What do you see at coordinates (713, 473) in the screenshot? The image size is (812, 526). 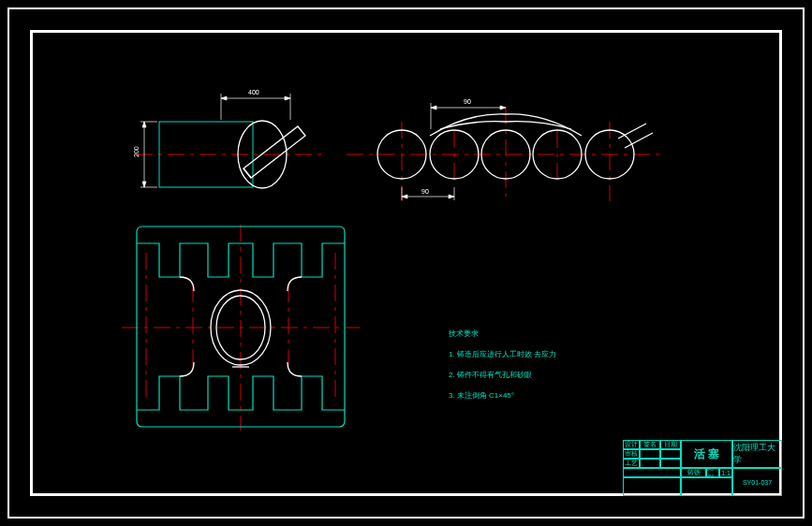 I see `tb-scale-label: 比例` at bounding box center [713, 473].